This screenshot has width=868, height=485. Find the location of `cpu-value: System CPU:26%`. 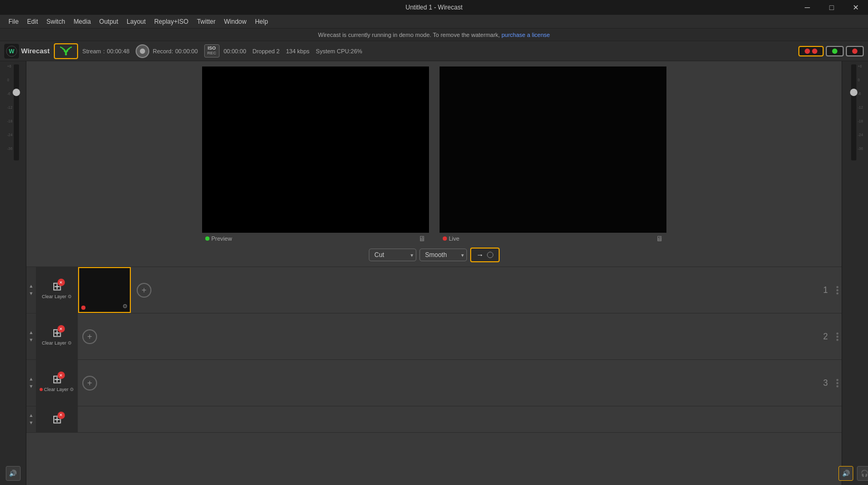

cpu-value: System CPU:26% is located at coordinates (339, 51).